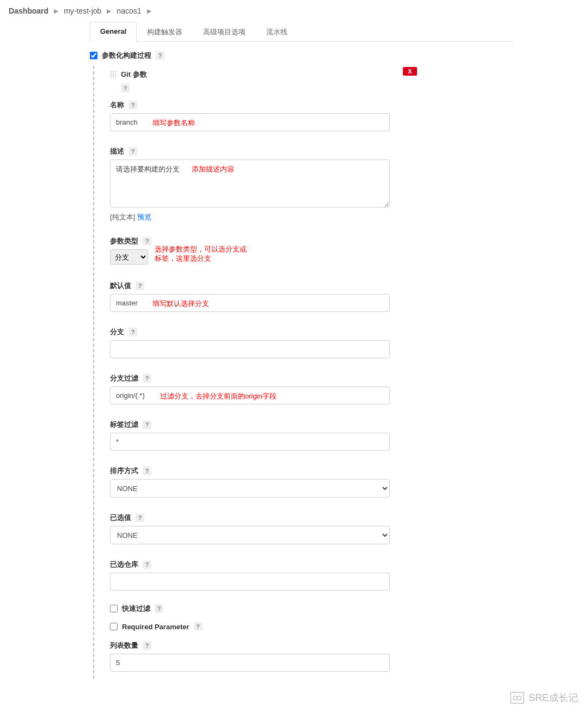  What do you see at coordinates (144, 217) in the screenshot?
I see `preview-link: 预览` at bounding box center [144, 217].